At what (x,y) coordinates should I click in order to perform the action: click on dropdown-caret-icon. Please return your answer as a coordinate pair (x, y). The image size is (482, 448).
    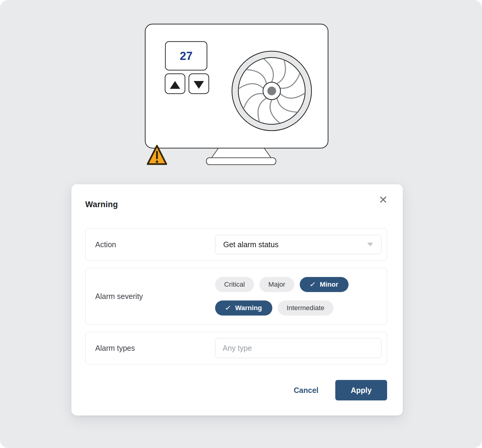
    Looking at the image, I should click on (370, 244).